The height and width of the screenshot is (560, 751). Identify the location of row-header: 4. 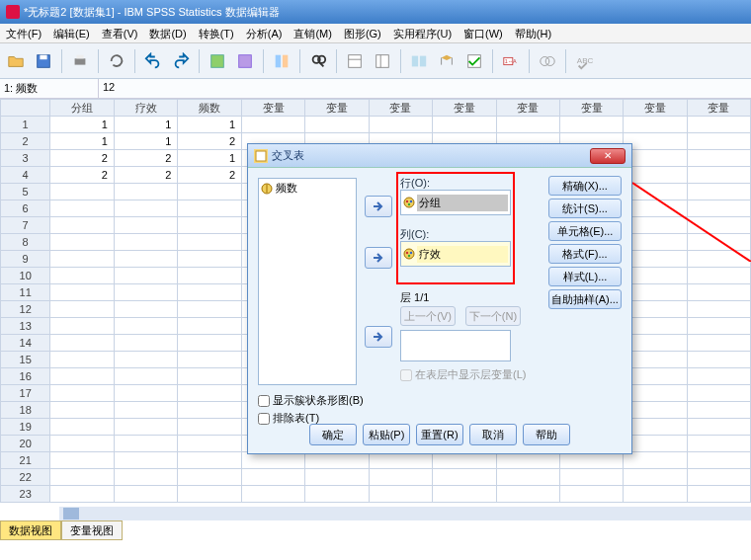
(26, 176).